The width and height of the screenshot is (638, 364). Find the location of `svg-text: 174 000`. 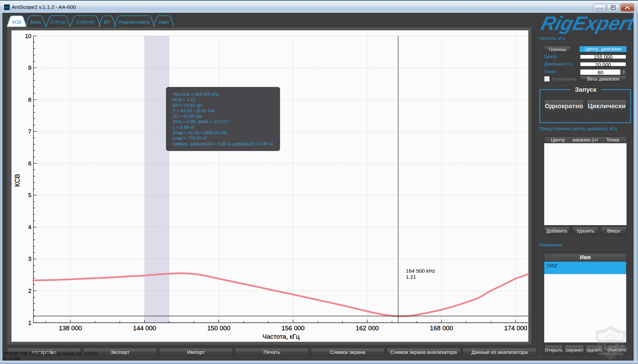

svg-text: 174 000 is located at coordinates (516, 328).